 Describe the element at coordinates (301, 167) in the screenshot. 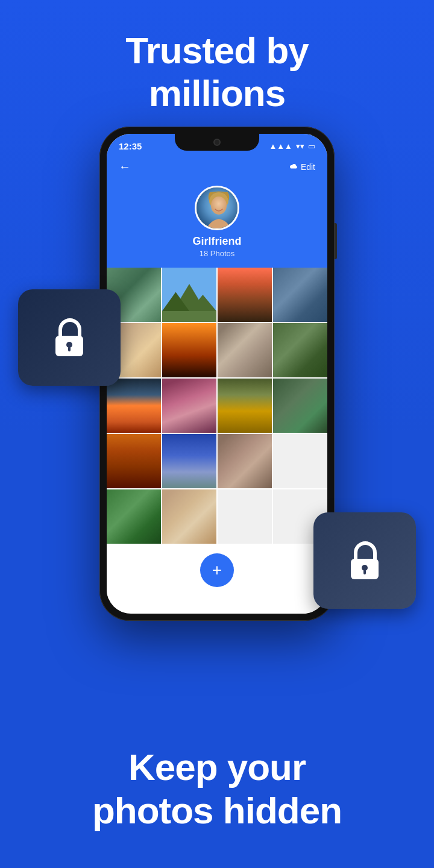

I see `cloud-edit-button: Edit` at that location.